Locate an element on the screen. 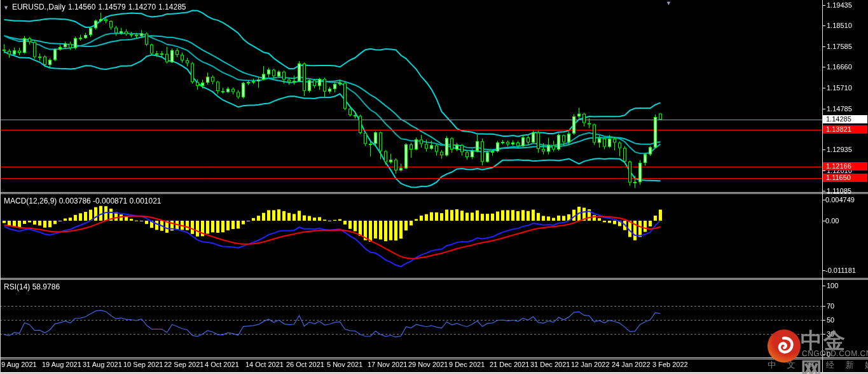 The width and height of the screenshot is (868, 374). symbol-timeframe-label: EURUSD.,Daily is located at coordinates (39, 7).